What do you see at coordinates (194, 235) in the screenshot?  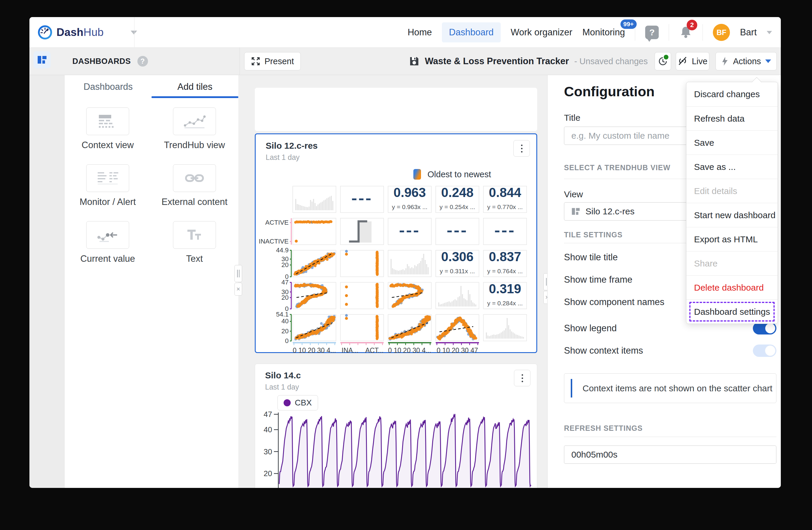 I see `tile-card-text` at bounding box center [194, 235].